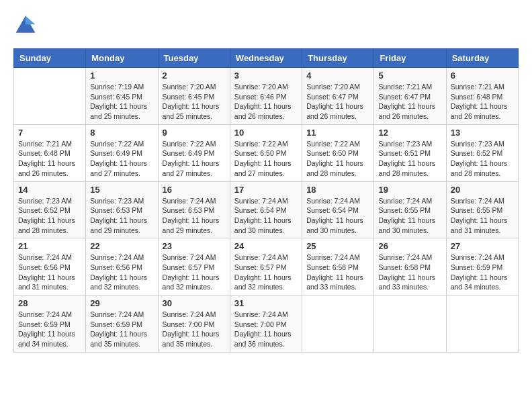 This screenshot has width=532, height=411. Describe the element at coordinates (122, 133) in the screenshot. I see `day-number: 8` at that location.